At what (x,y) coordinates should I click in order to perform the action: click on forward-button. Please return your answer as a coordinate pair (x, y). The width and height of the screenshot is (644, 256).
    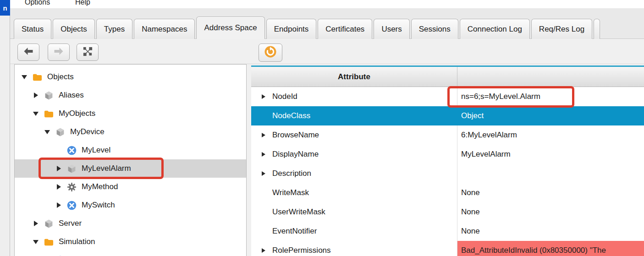
    Looking at the image, I should click on (59, 52).